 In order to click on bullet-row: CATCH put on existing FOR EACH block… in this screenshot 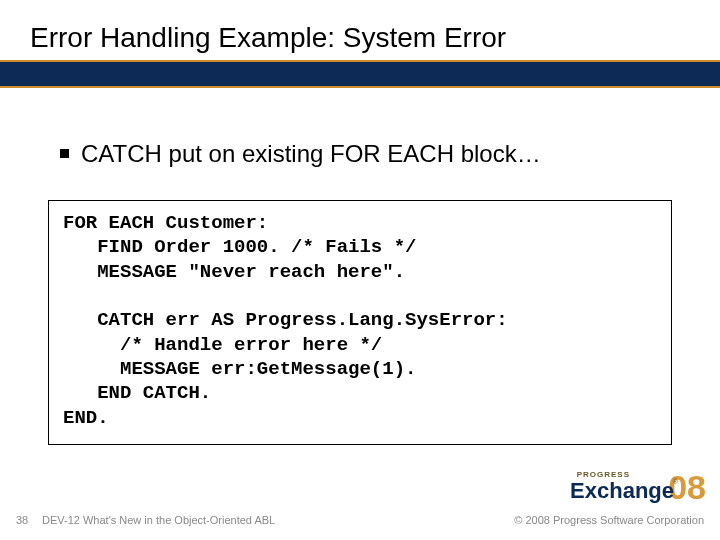, I will do `click(370, 154)`.